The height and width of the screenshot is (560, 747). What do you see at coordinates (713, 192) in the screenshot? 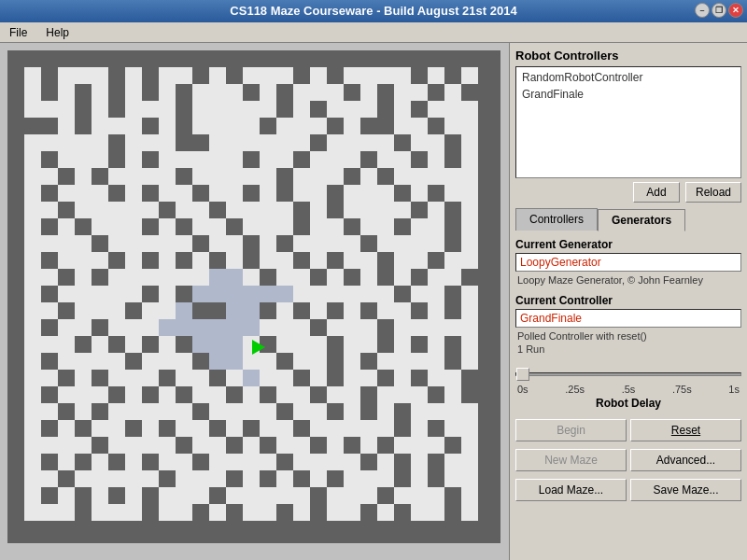
I see `reload-button: Reload` at bounding box center [713, 192].